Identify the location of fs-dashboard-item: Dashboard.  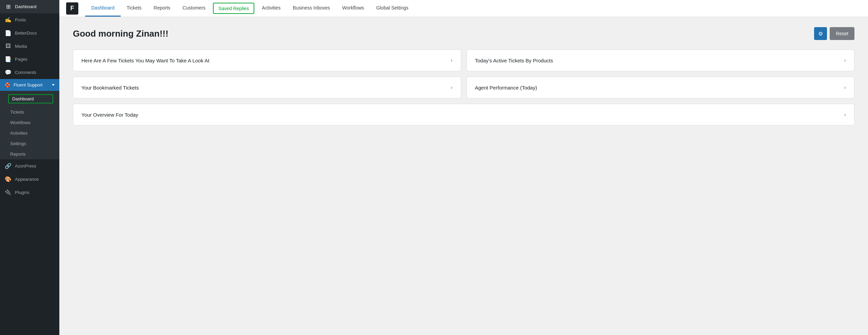
(30, 99).